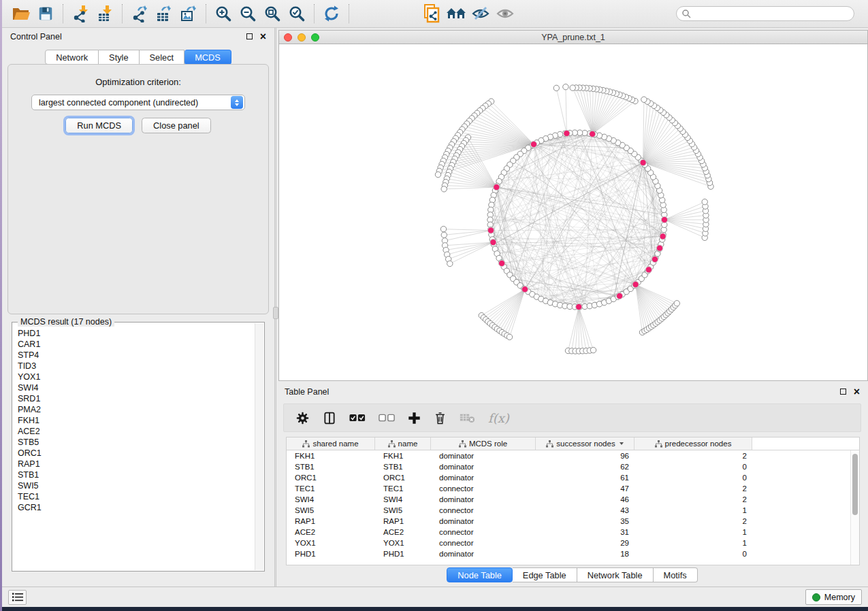 This screenshot has width=868, height=611. Describe the element at coordinates (403, 444) in the screenshot. I see `column-header-name: name` at that location.